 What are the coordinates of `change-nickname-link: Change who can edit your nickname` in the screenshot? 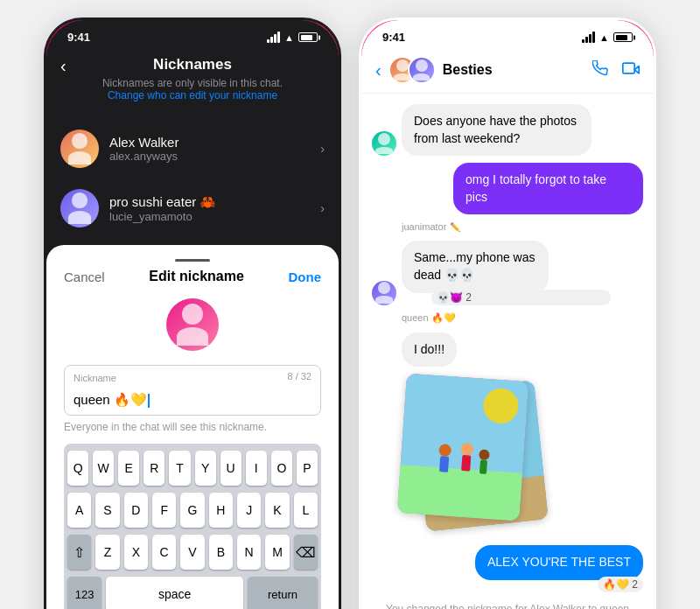 It's located at (192, 95).